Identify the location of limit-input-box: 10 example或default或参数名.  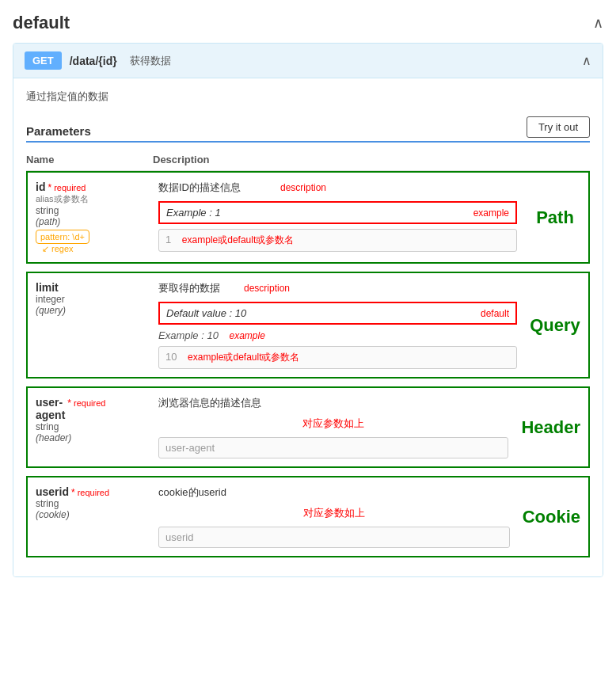
(337, 358).